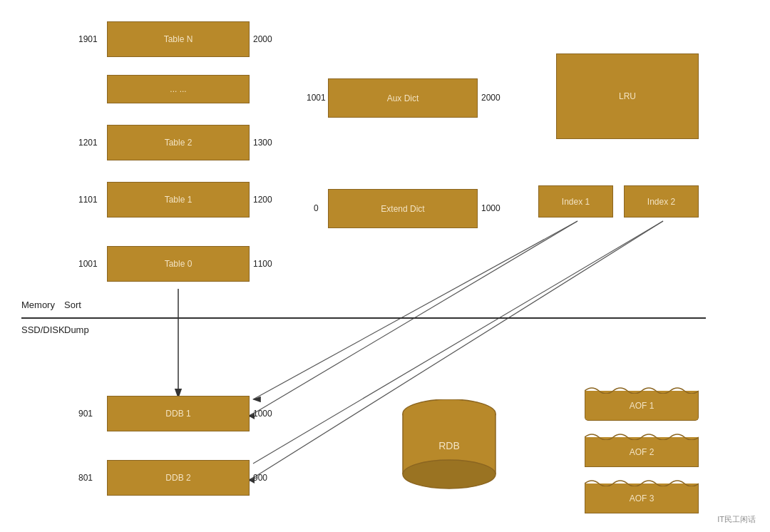 The height and width of the screenshot is (532, 770). Describe the element at coordinates (642, 452) in the screenshot. I see `aof-2-label: AOF 2` at that location.